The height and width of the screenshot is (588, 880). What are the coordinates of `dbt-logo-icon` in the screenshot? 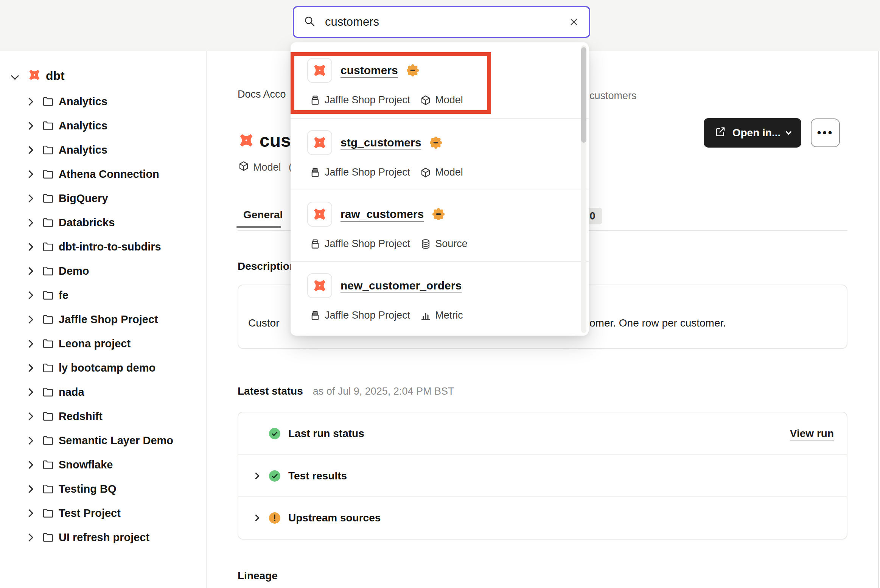 It's located at (246, 141).